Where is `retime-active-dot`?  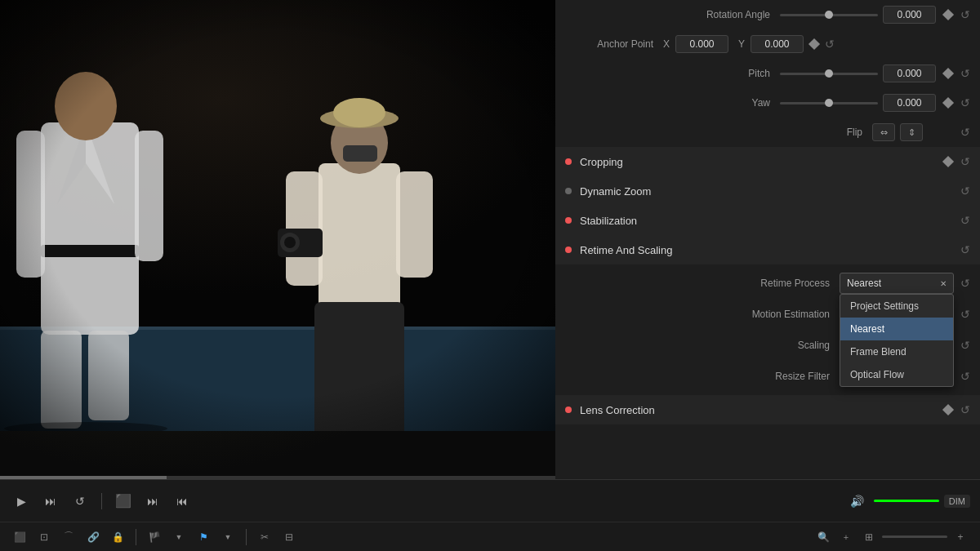
retime-active-dot is located at coordinates (568, 250).